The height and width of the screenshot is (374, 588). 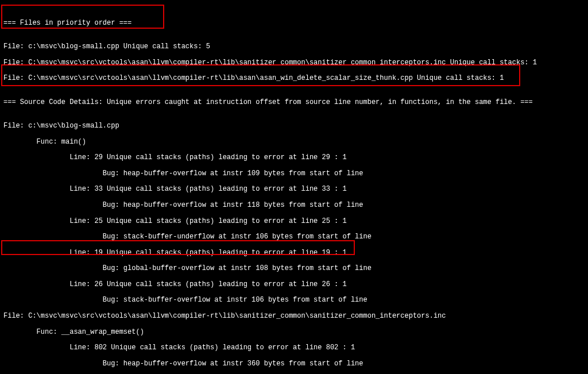 I want to click on file-priority-line: File: c:\msvc\blog-small.cpp Unique call…, so click(x=294, y=47).